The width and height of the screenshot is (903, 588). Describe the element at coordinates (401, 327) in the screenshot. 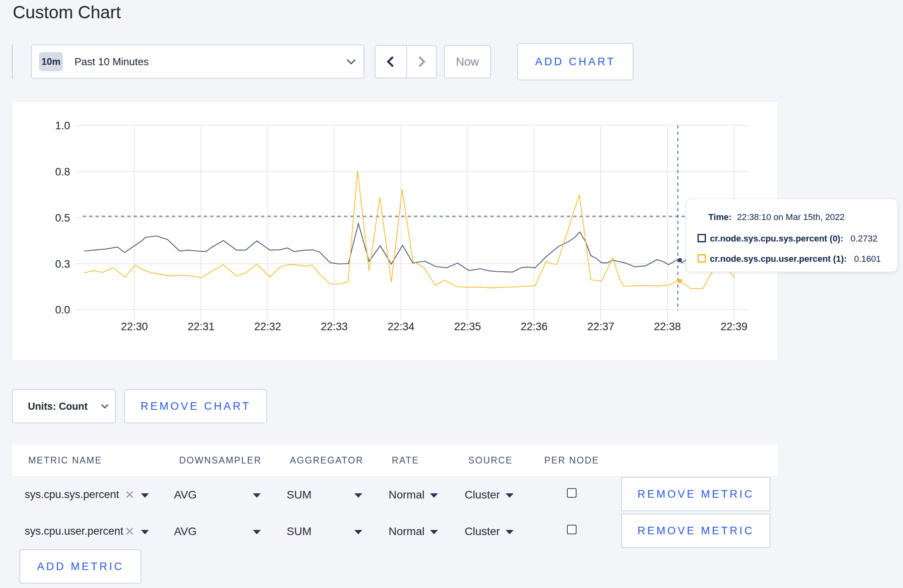

I see `svg-text: 22:34` at that location.